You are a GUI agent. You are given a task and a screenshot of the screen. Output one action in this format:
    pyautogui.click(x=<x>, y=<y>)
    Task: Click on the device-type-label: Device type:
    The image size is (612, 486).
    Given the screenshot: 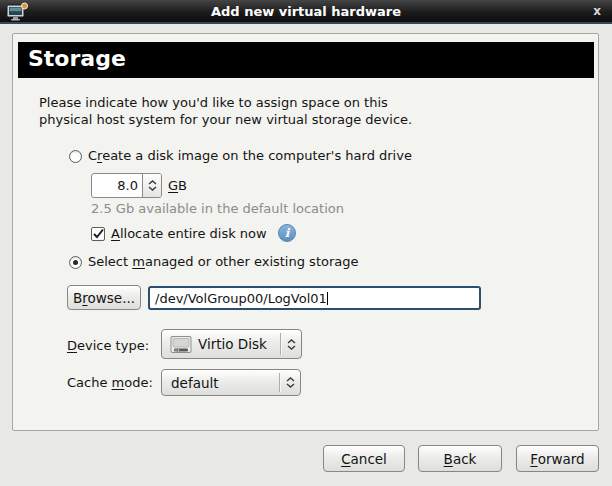 What is the action you would take?
    pyautogui.click(x=108, y=346)
    